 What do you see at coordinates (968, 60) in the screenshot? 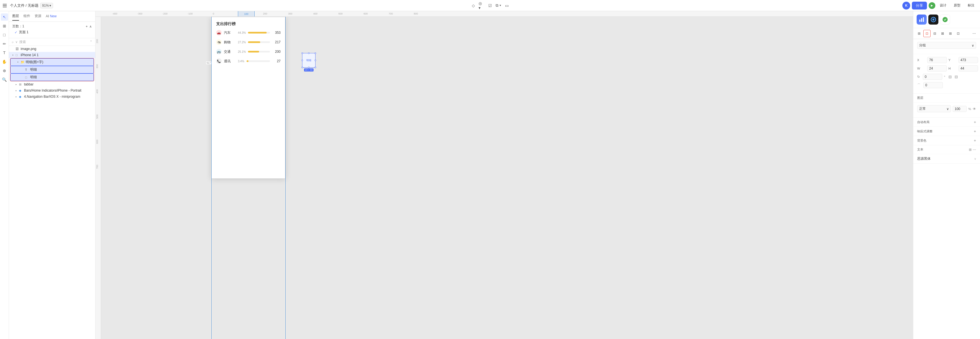
I see `y-input` at bounding box center [968, 60].